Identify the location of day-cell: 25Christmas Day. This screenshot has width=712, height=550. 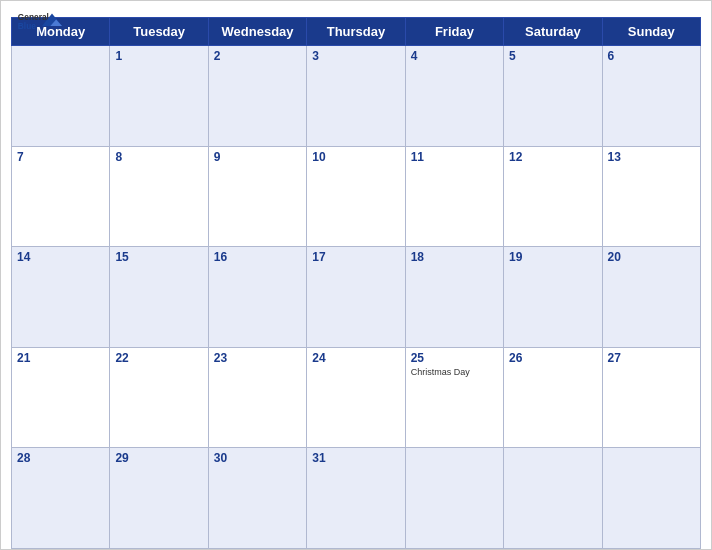
(454, 398).